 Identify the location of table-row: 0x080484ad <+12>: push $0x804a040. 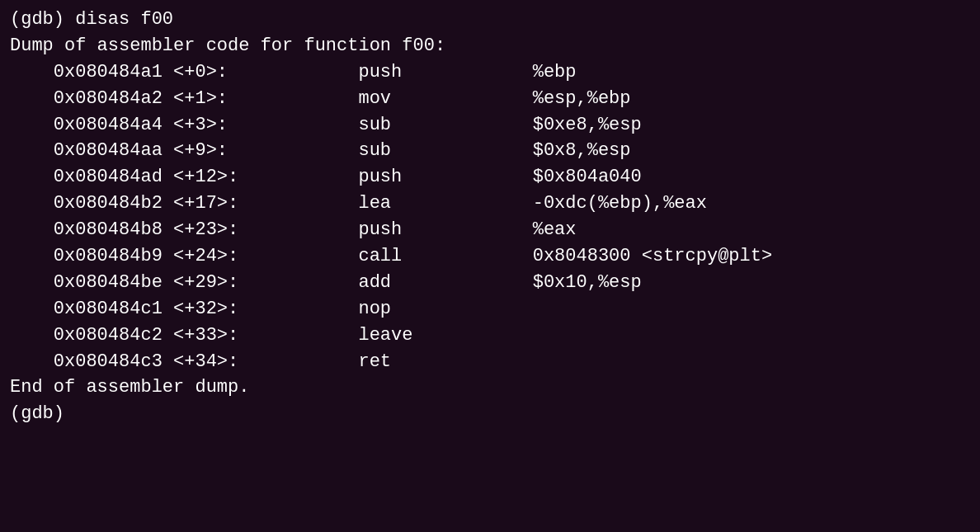
(490, 177).